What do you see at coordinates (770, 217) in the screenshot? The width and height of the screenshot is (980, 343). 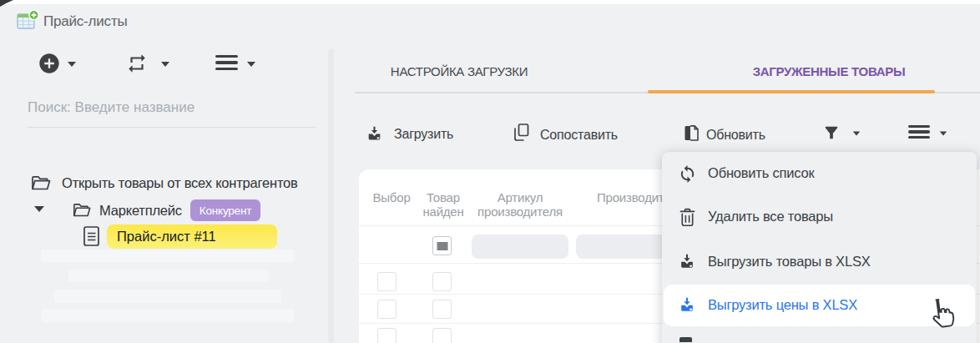 I see `menu-item-label: Удалить все товары` at bounding box center [770, 217].